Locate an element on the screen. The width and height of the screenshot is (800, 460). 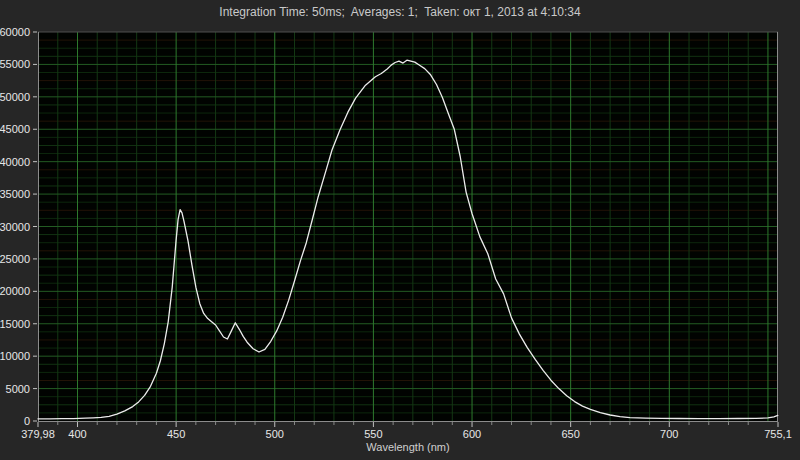
x-axis-title: Wavelength (nm) is located at coordinates (408, 447).